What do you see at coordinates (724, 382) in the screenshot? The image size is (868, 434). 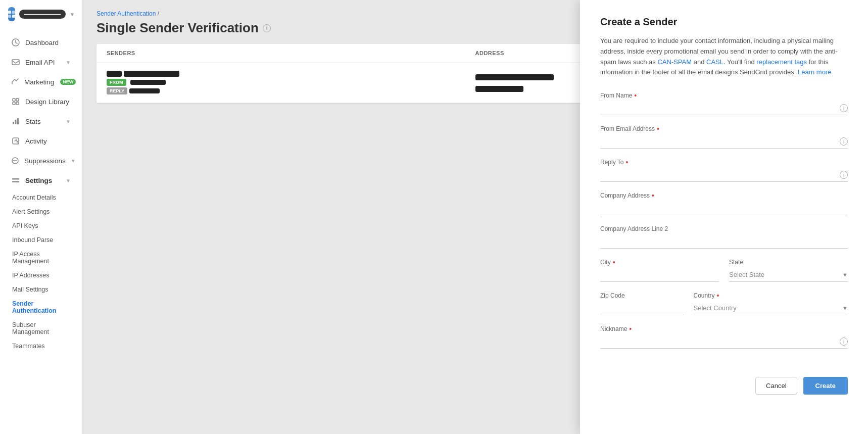 I see `modal-footer: Cancel Create` at bounding box center [724, 382].